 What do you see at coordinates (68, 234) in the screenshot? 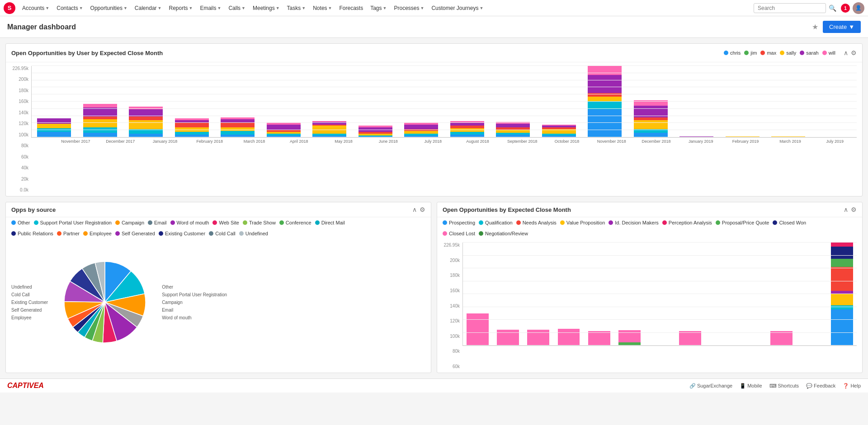
I see `legend-item-Partner: Partner` at bounding box center [68, 234].